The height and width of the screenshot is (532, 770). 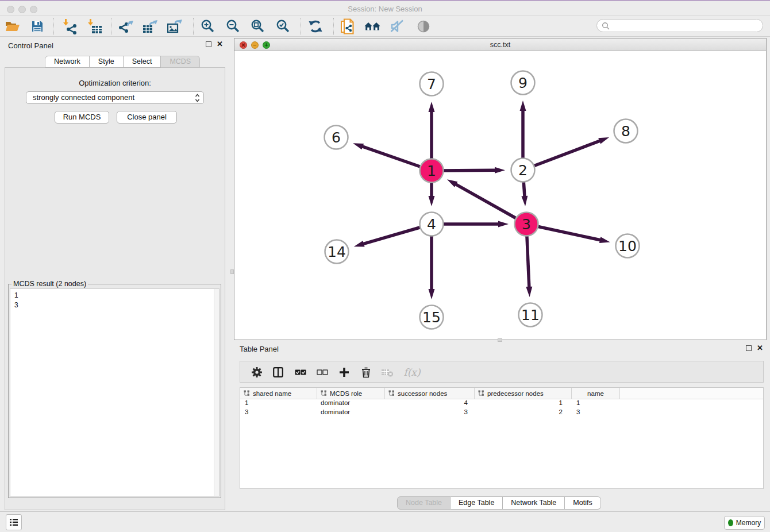 What do you see at coordinates (14, 522) in the screenshot?
I see `task-history-button` at bounding box center [14, 522].